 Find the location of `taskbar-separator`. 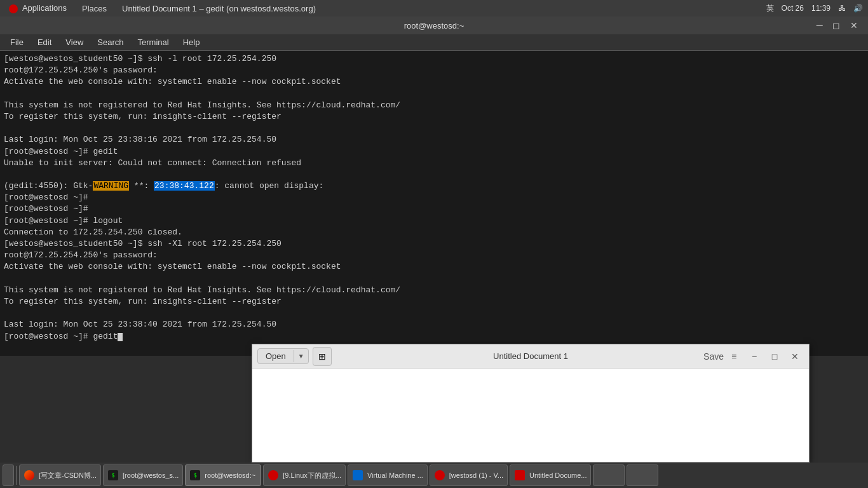

taskbar-separator is located at coordinates (17, 475).